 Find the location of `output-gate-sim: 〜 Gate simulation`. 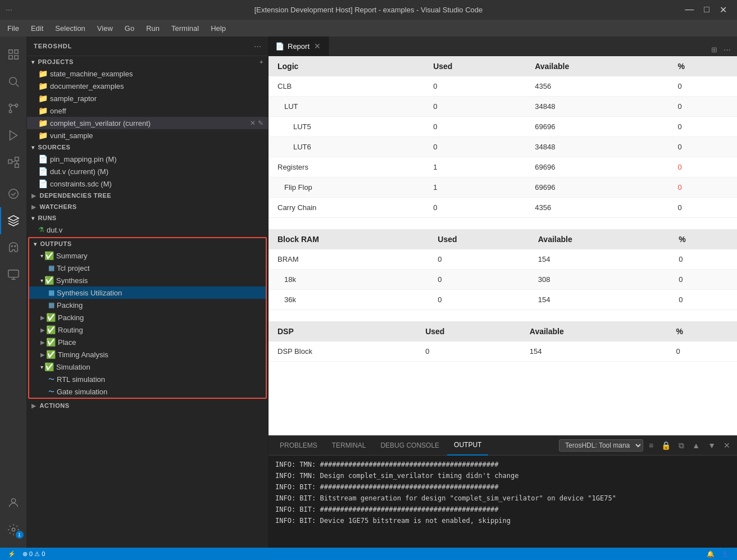

output-gate-sim: 〜 Gate simulation is located at coordinates (147, 391).